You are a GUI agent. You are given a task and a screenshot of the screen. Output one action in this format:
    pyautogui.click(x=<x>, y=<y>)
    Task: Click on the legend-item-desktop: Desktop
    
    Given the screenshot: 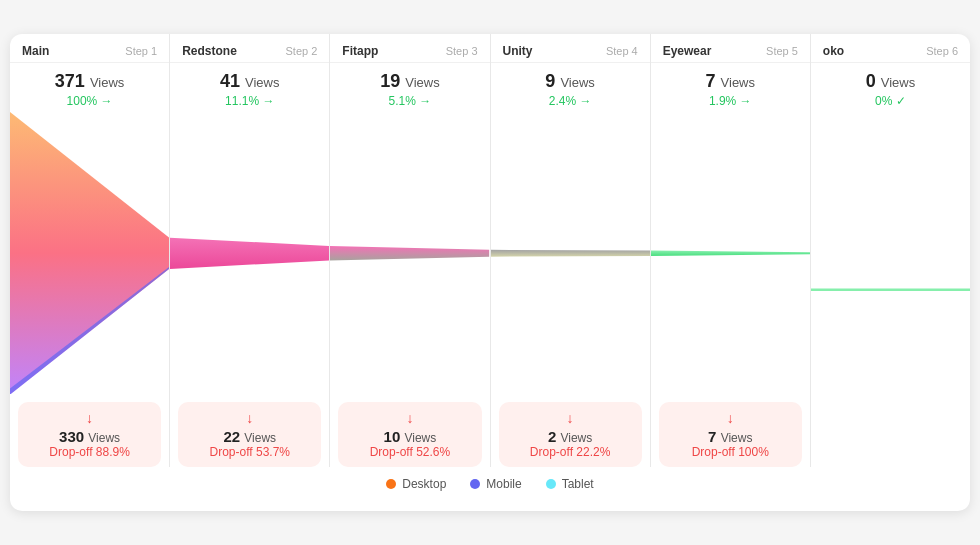 What is the action you would take?
    pyautogui.click(x=416, y=484)
    